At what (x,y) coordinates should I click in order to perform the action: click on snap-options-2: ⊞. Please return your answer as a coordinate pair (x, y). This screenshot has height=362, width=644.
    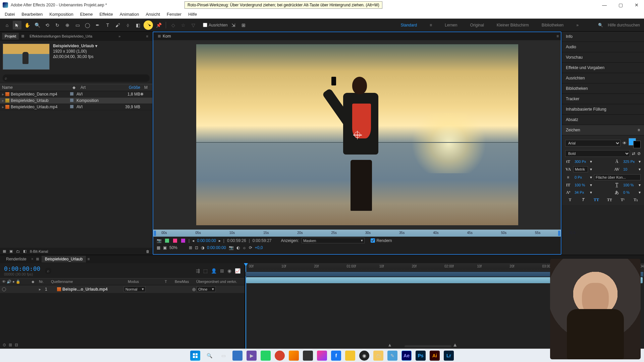
    Looking at the image, I should click on (244, 25).